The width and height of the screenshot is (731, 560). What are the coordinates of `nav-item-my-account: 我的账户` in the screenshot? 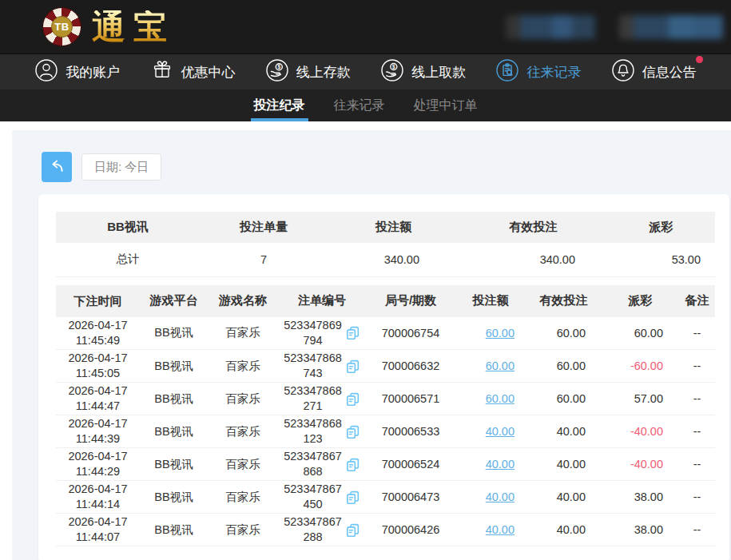 It's located at (77, 72).